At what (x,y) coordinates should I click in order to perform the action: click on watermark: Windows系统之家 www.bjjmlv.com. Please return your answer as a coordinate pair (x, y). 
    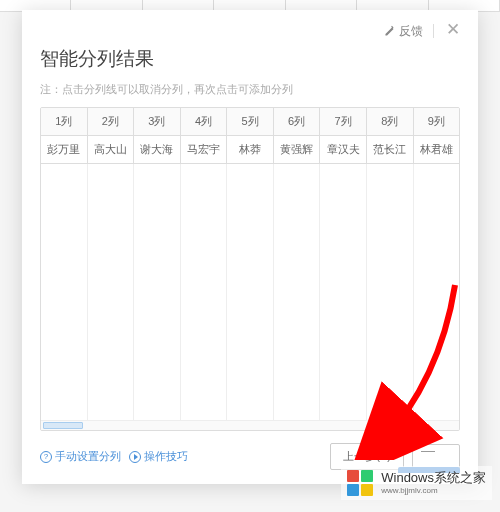
    Looking at the image, I should click on (416, 483).